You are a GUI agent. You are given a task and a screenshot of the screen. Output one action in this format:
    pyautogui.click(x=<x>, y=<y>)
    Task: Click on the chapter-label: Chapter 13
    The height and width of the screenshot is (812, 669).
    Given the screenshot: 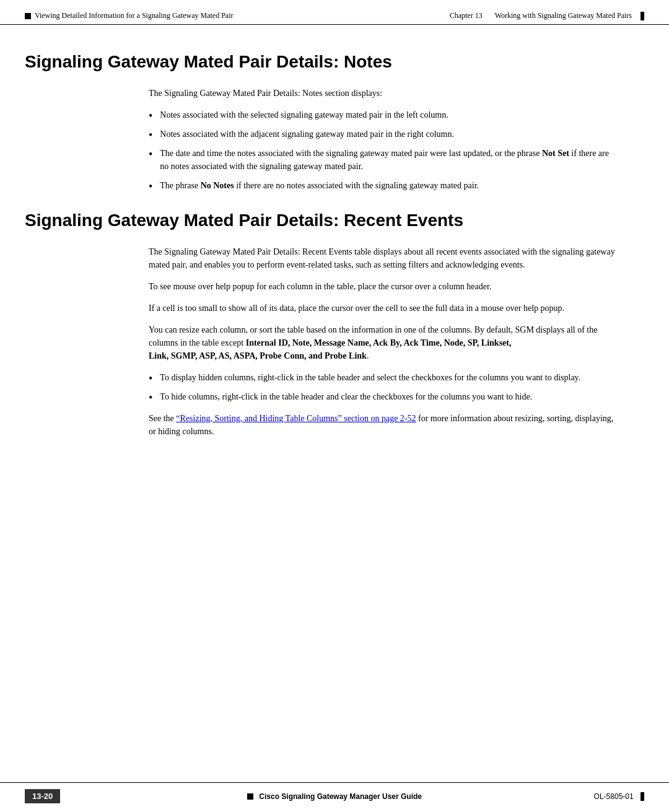 What is the action you would take?
    pyautogui.click(x=466, y=16)
    